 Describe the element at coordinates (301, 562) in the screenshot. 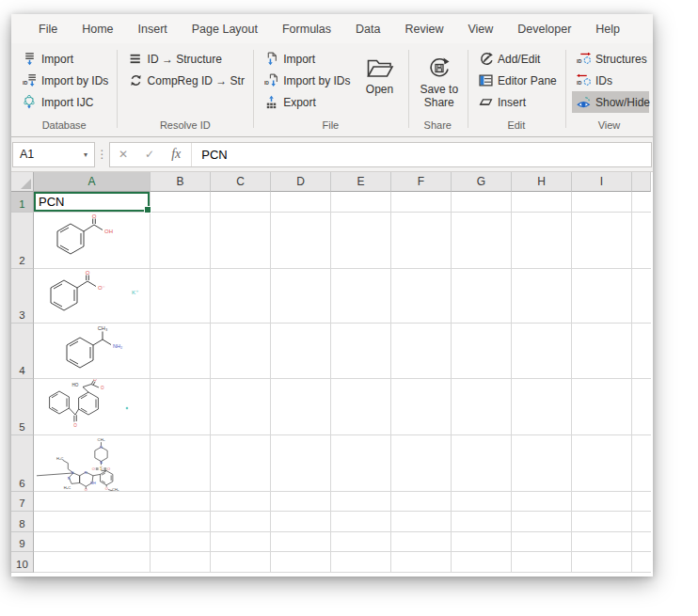

I see `cell-d10` at that location.